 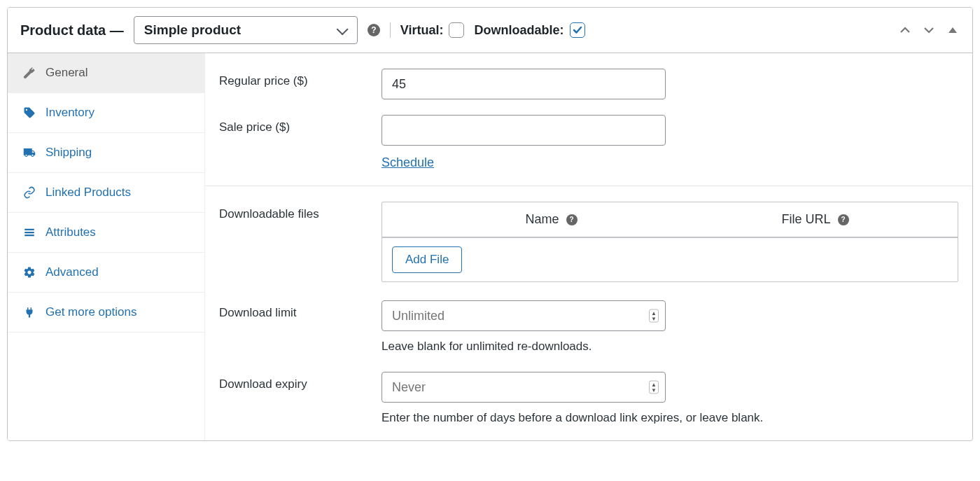 What do you see at coordinates (29, 232) in the screenshot?
I see `list-icon` at bounding box center [29, 232].